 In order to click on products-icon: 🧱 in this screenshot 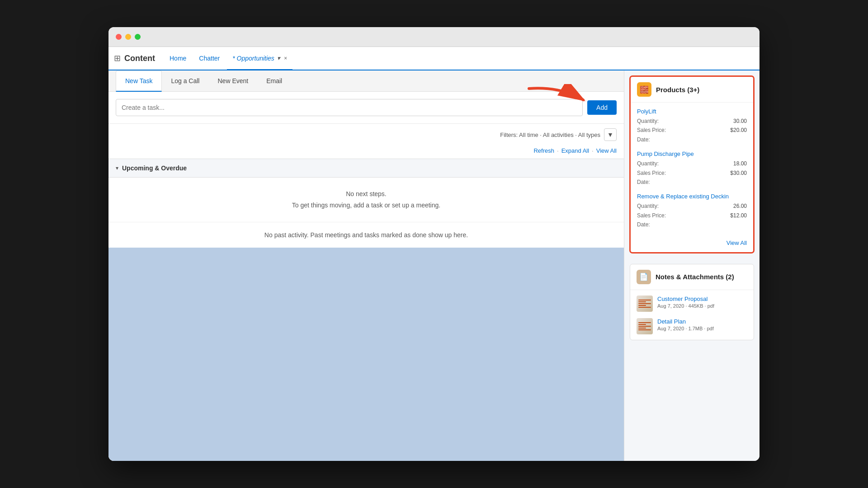, I will do `click(644, 89)`.